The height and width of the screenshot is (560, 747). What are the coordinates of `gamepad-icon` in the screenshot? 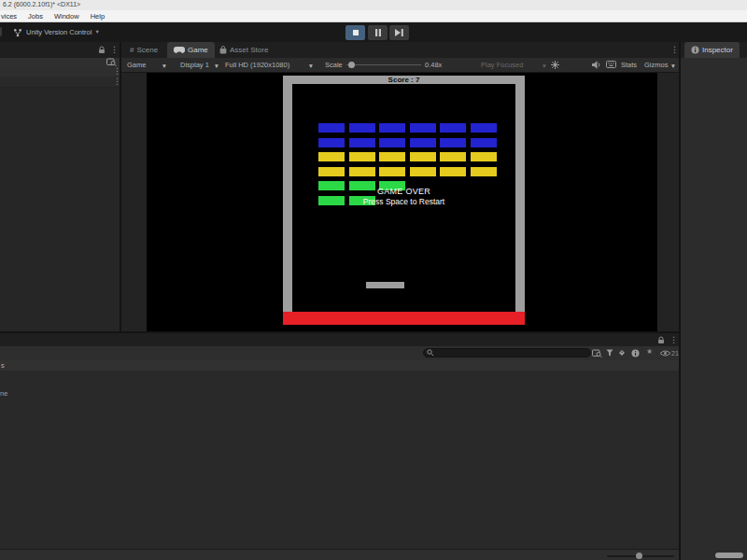 It's located at (179, 50).